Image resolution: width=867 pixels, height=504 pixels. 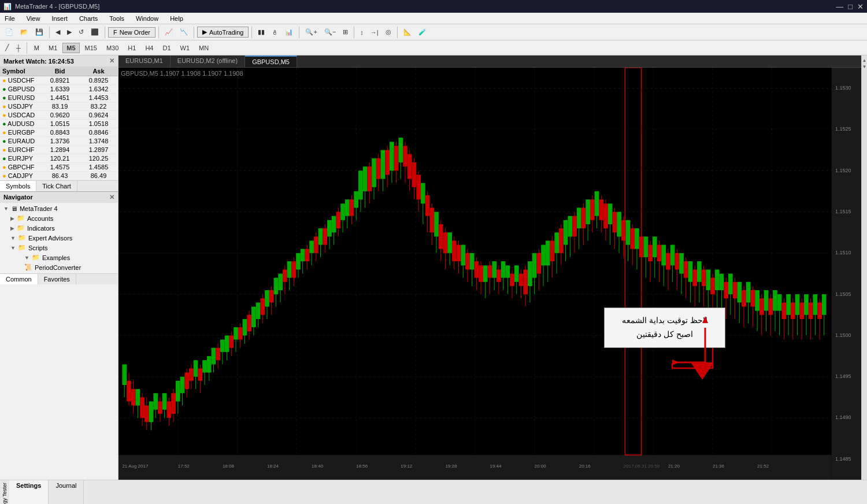 What do you see at coordinates (29, 492) in the screenshot?
I see `tester-tab-settings: Settings` at bounding box center [29, 492].